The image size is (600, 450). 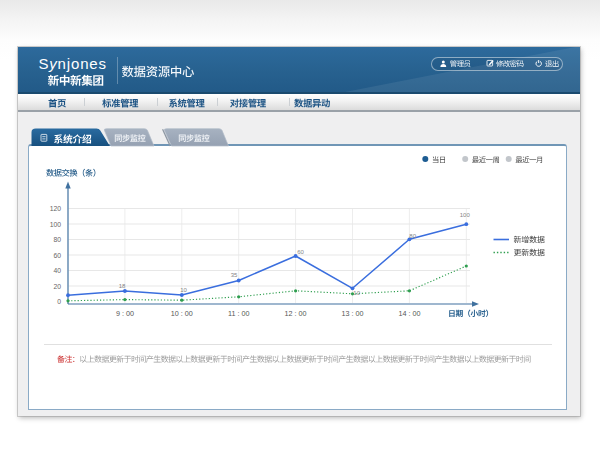 I want to click on svg-text: 12 : 00, so click(x=296, y=314).